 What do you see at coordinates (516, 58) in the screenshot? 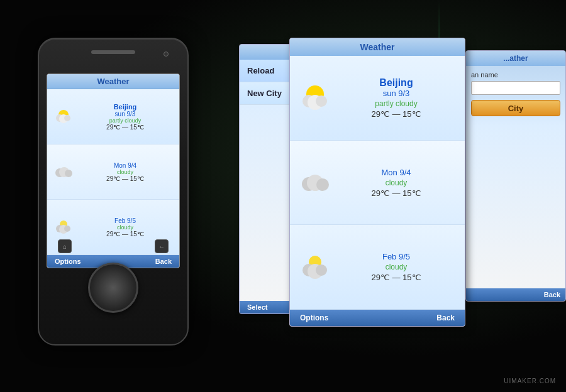
I see `panel3-header: ...ather` at bounding box center [516, 58].